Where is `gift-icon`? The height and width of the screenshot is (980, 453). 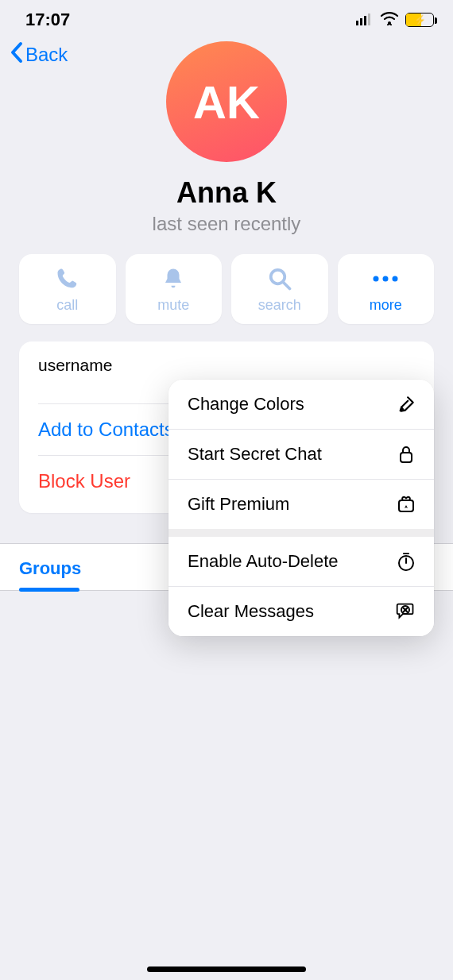
gift-icon is located at coordinates (406, 504).